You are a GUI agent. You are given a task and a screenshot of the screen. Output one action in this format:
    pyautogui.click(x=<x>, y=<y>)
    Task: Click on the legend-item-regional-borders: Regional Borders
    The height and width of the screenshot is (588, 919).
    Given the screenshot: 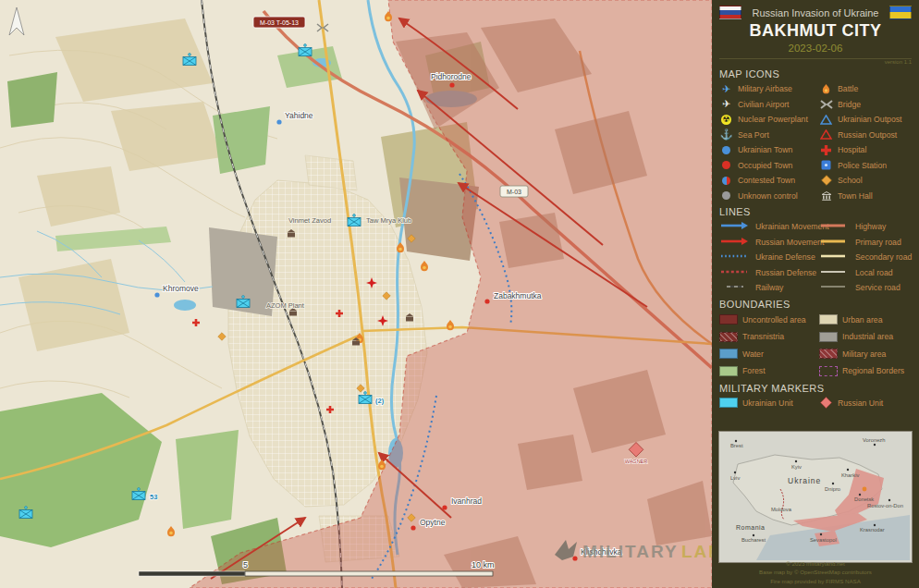 What is the action you would take?
    pyautogui.click(x=865, y=372)
    